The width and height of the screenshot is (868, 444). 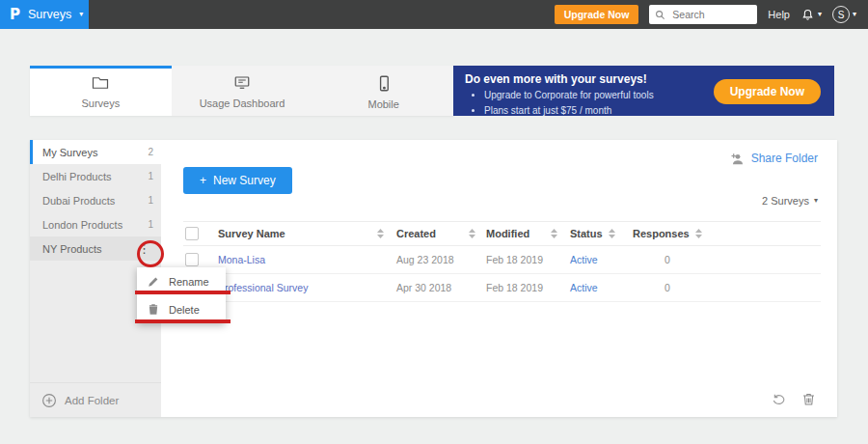 I want to click on created-date: Aug 23 2018, so click(x=442, y=260).